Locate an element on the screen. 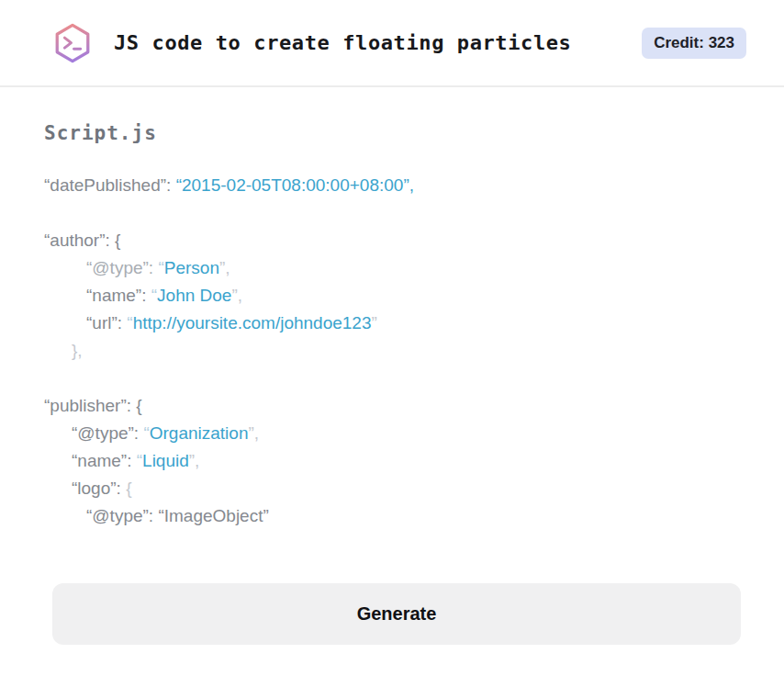 The image size is (784, 687). code-segment: “2015-02-05T08:00:00+08:00”, is located at coordinates (296, 186).